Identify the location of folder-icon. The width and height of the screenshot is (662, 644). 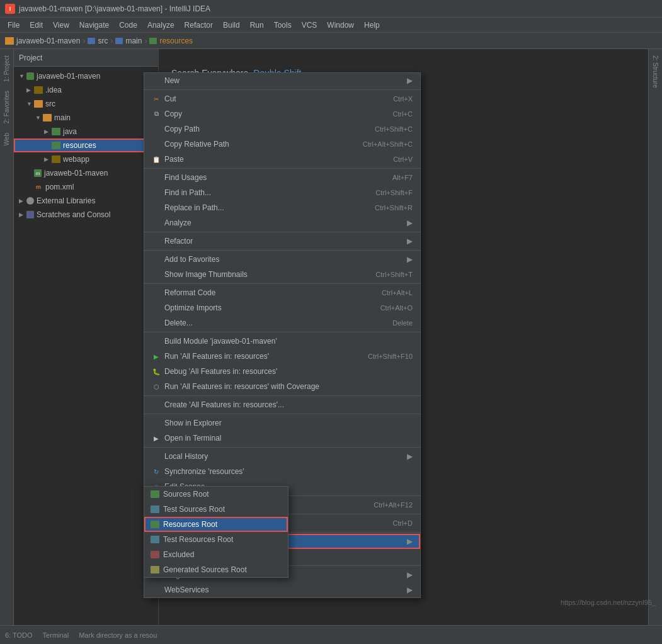
(56, 132).